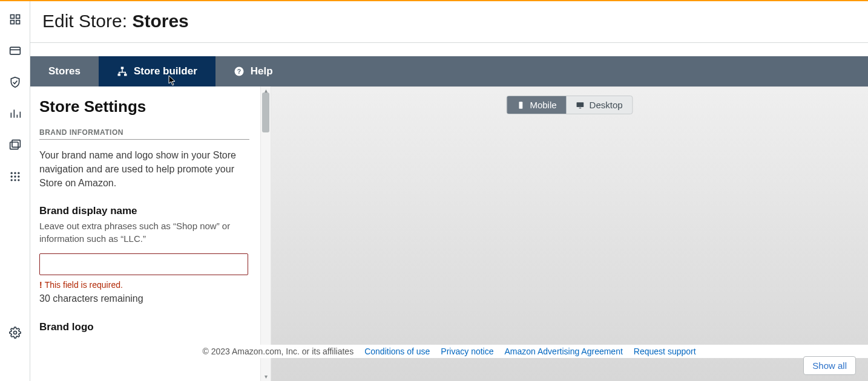 This screenshot has width=868, height=381. I want to click on chart-icon, so click(15, 114).